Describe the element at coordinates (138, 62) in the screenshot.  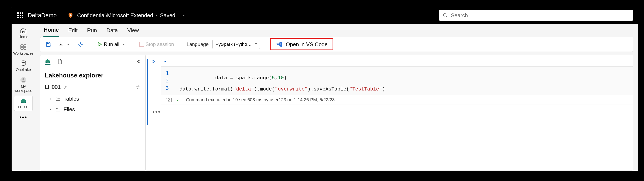
I see `collapse-icon` at that location.